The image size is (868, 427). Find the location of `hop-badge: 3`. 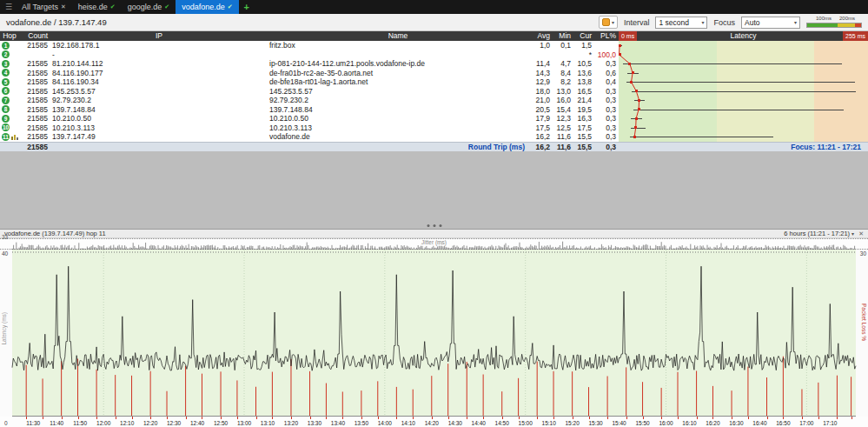

hop-badge: 3 is located at coordinates (5, 64).